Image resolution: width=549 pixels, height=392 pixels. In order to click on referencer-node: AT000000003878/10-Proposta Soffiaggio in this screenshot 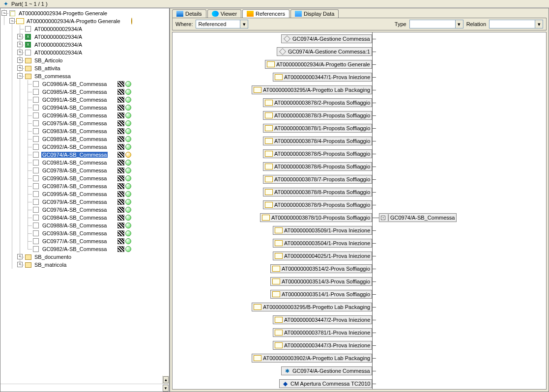, I will do `click(316, 218)`.